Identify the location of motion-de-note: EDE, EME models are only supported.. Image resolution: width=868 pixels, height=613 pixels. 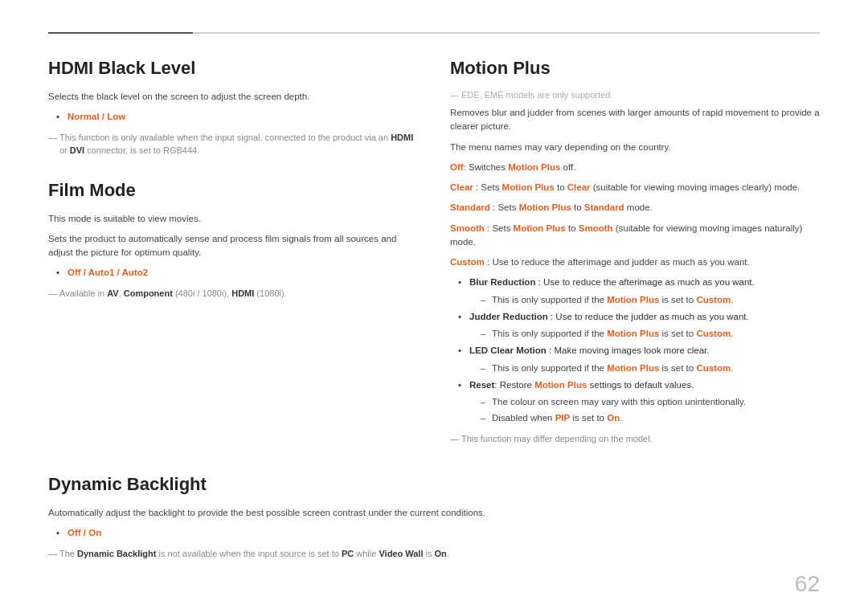
(635, 95).